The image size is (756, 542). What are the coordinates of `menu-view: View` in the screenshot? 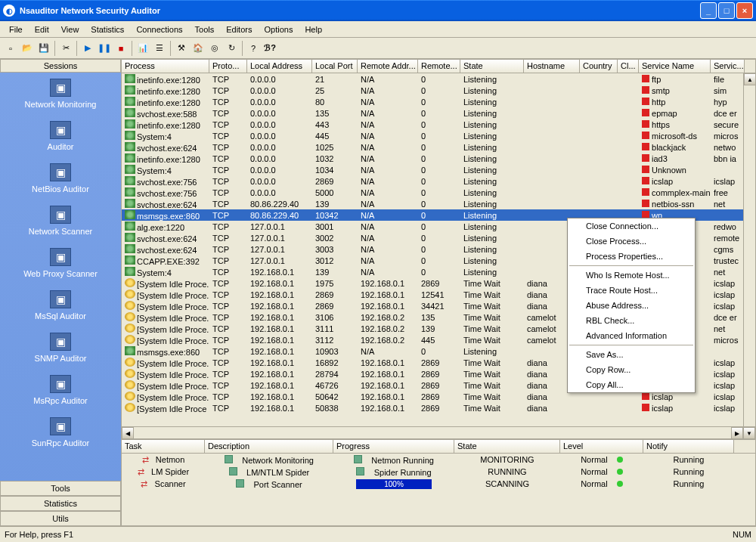 It's located at (70, 29).